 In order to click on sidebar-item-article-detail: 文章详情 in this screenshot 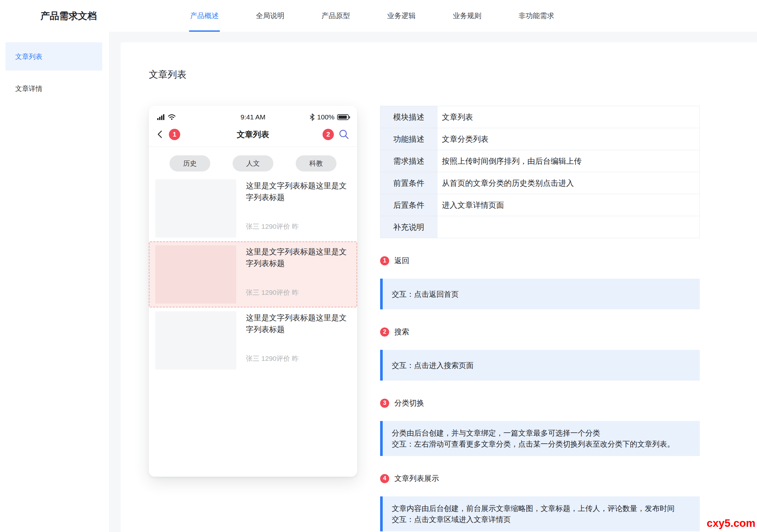, I will do `click(54, 88)`.